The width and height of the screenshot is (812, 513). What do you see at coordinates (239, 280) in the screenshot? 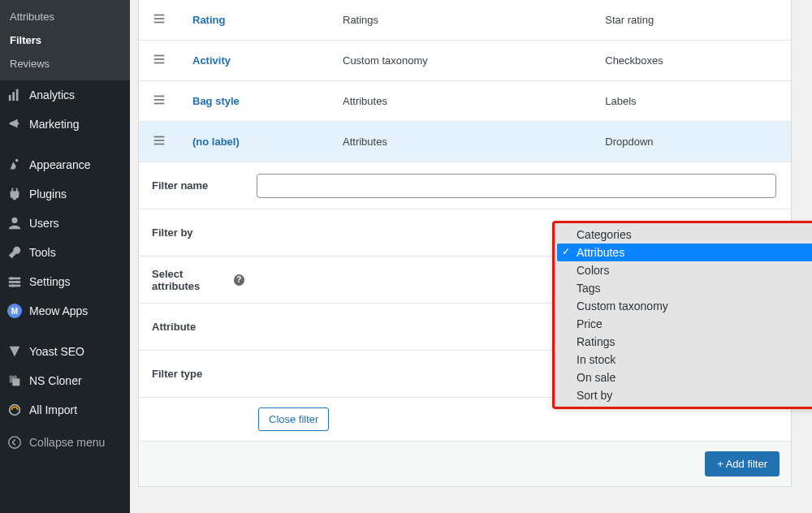
I see `help-icon: ?` at bounding box center [239, 280].